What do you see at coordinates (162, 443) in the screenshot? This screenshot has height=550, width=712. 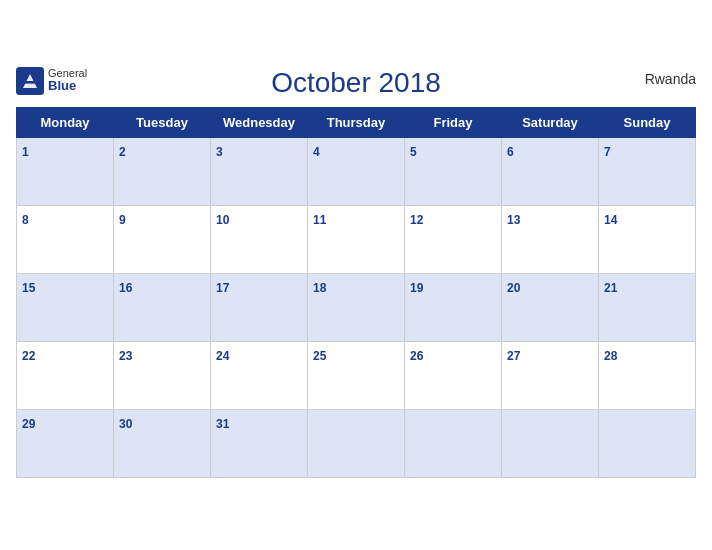 I see `calendar-cell: 30` at bounding box center [162, 443].